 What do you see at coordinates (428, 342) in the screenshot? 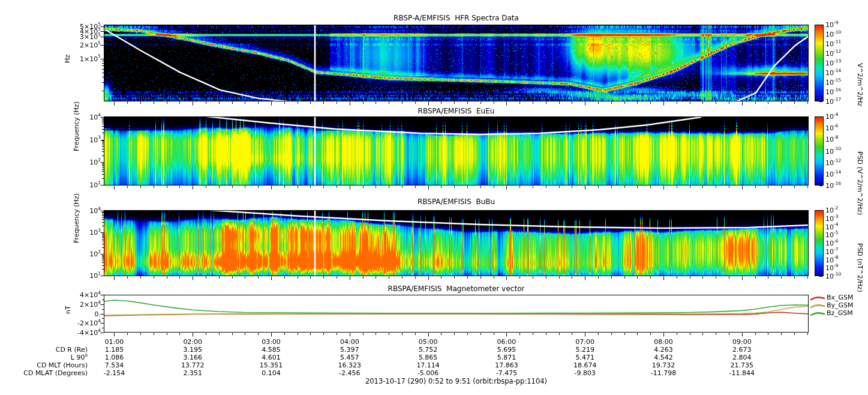
I see `time-label: 05:00` at bounding box center [428, 342].